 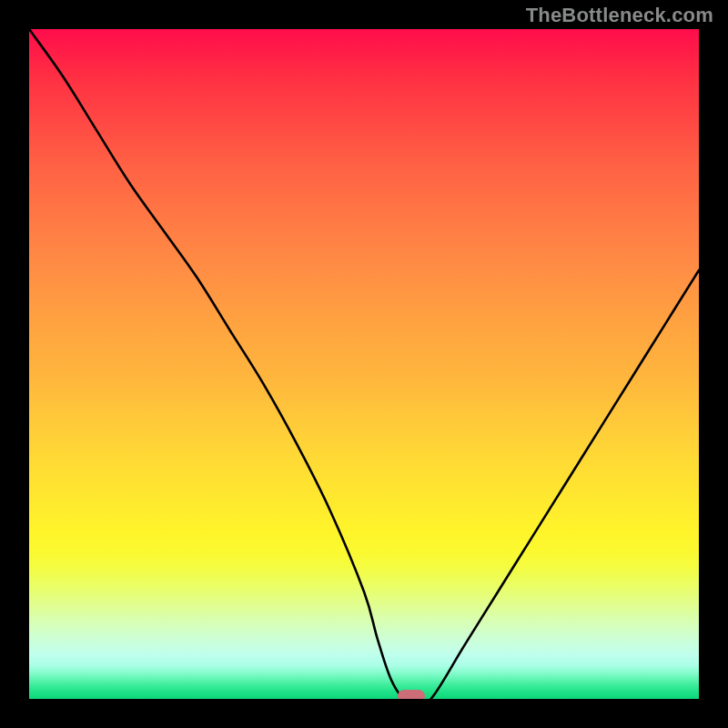 I want to click on watermark-label: TheBottleneck.com, so click(x=620, y=15).